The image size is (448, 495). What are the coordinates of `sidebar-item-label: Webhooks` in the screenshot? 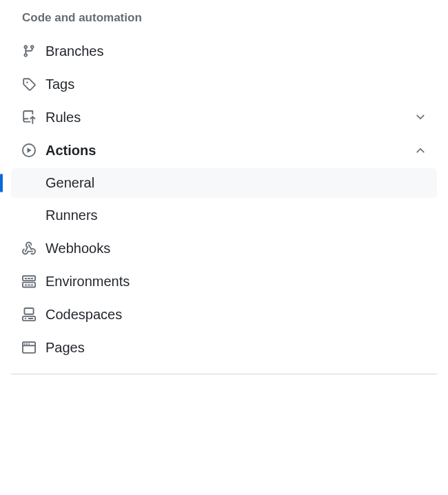 It's located at (236, 248).